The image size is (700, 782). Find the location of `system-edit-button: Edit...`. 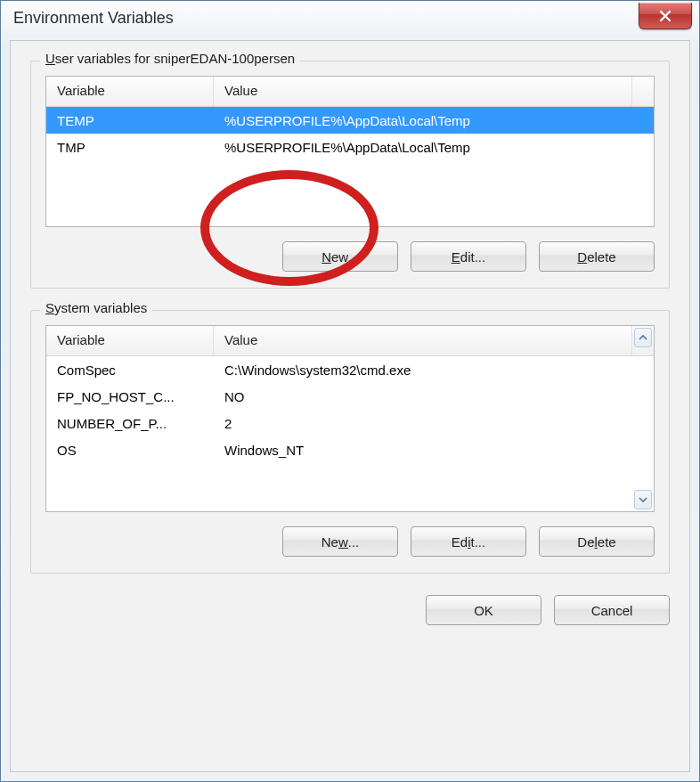

system-edit-button: Edit... is located at coordinates (468, 542).